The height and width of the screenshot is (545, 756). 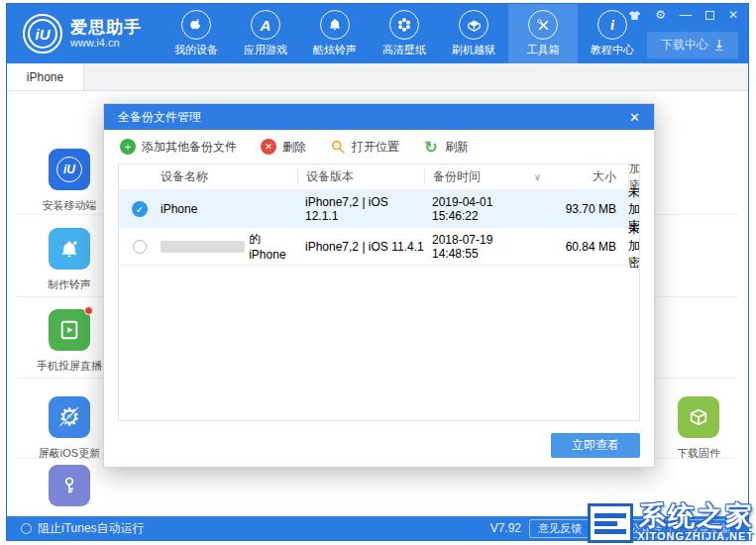 What do you see at coordinates (43, 34) in the screenshot?
I see `brand-logo-icon: iU` at bounding box center [43, 34].